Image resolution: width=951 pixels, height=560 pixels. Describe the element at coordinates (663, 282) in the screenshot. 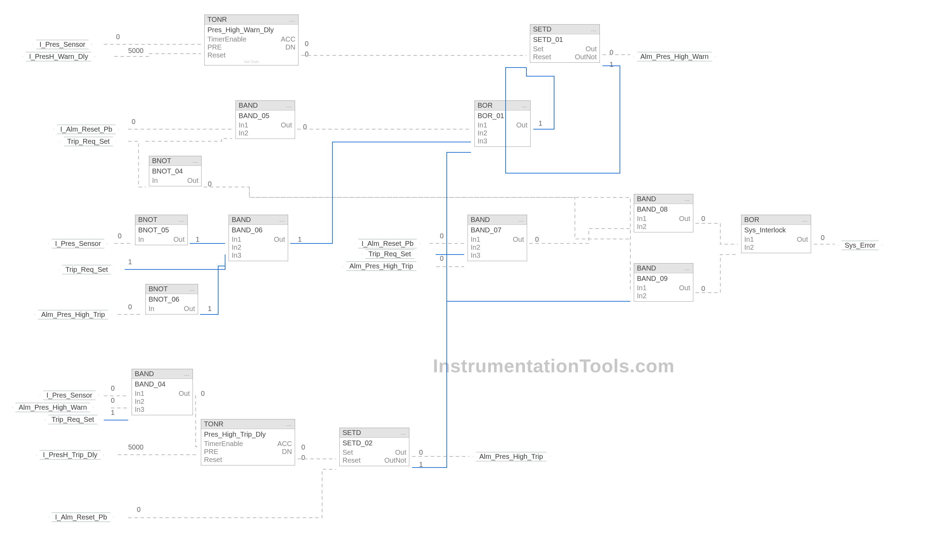

I see `block-band-09: BAND… BAND_09 In1Out In2` at that location.